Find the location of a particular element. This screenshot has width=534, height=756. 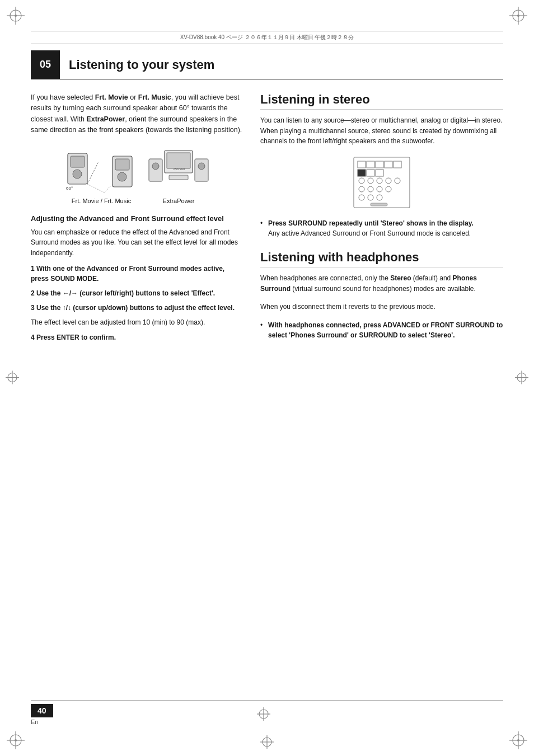

display-diagram-wrapper is located at coordinates (382, 182).